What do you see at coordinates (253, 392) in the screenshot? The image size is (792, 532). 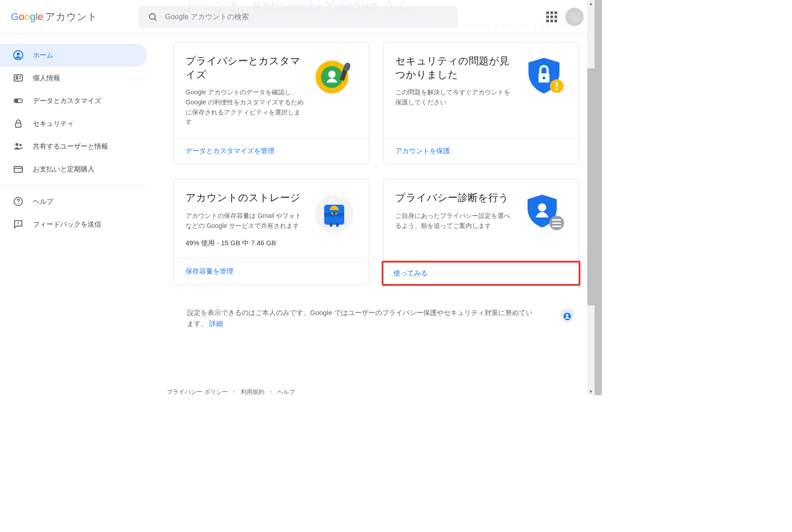 I see `terms-link: 利用規約` at bounding box center [253, 392].